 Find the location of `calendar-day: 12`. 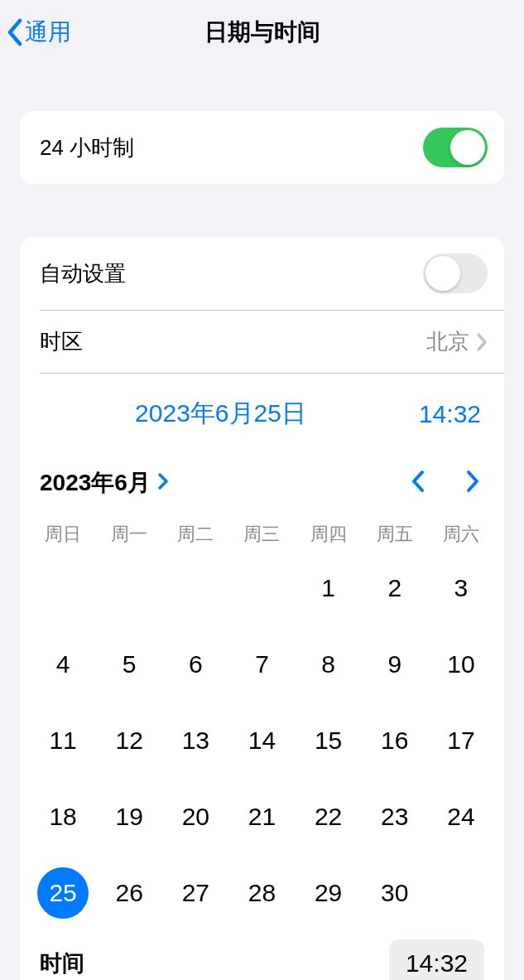

calendar-day: 12 is located at coordinates (129, 741).